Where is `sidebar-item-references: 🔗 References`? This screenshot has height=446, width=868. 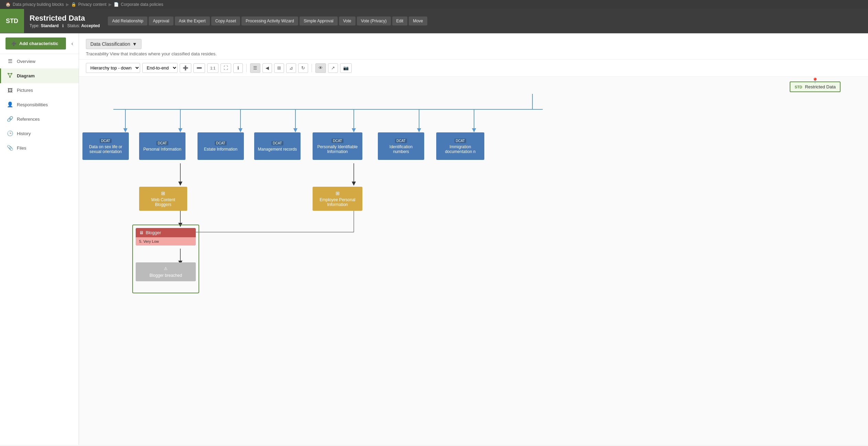
sidebar-item-references: 🔗 References is located at coordinates (39, 119).